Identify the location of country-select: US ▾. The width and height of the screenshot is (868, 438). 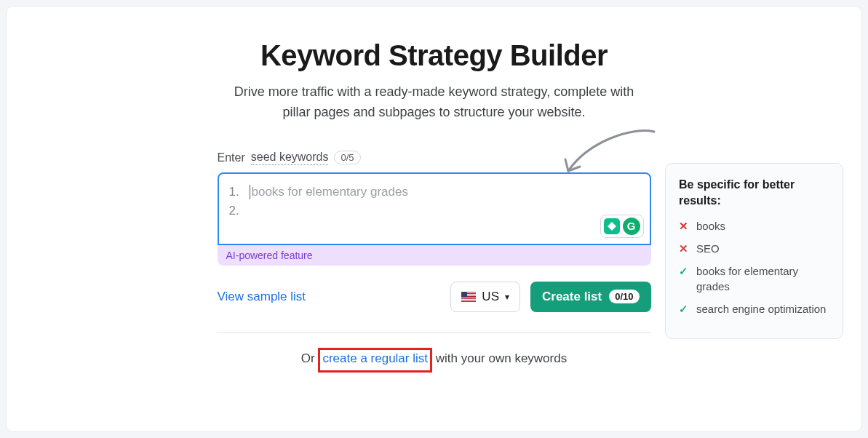
(485, 297).